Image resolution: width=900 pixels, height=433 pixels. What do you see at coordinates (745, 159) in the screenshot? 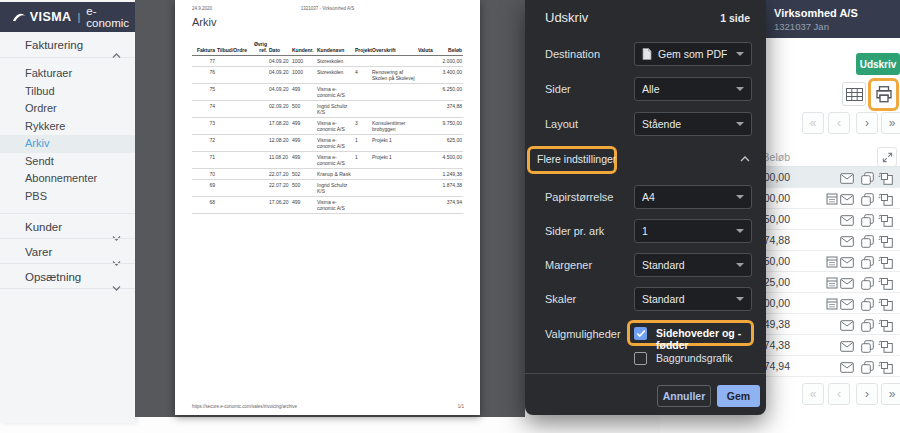
I see `chevron-up-icon` at bounding box center [745, 159].